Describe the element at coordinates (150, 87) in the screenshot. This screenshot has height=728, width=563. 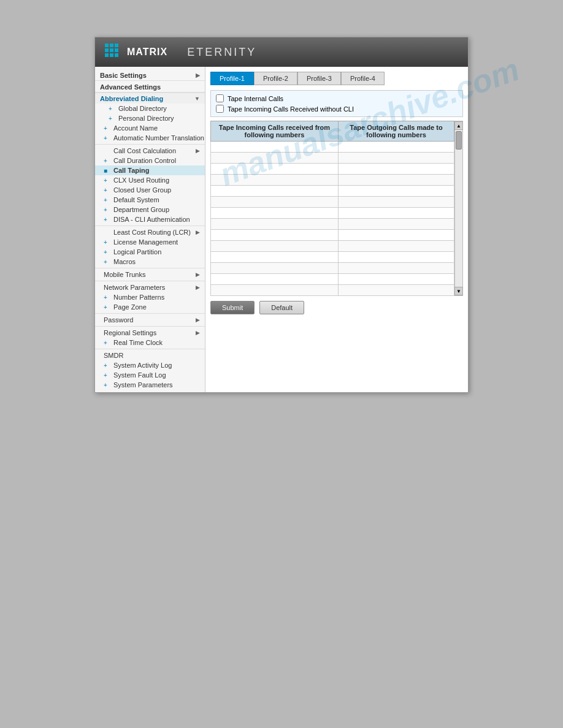
I see `advanced-settings-header: Advanced Settings` at that location.